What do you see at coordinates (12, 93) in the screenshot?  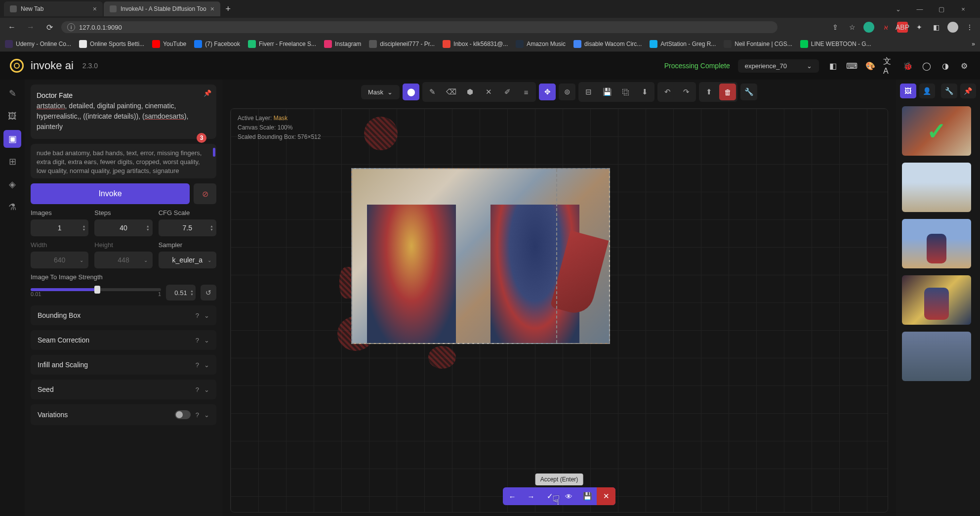 I see `rail-txt2img: ✎` at bounding box center [12, 93].